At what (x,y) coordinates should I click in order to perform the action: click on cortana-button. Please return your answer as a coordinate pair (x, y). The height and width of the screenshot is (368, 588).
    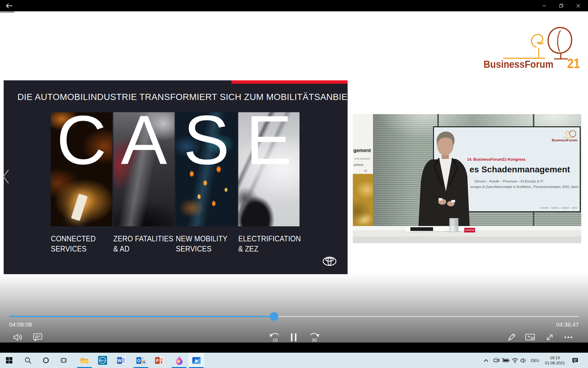
    Looking at the image, I should click on (46, 360).